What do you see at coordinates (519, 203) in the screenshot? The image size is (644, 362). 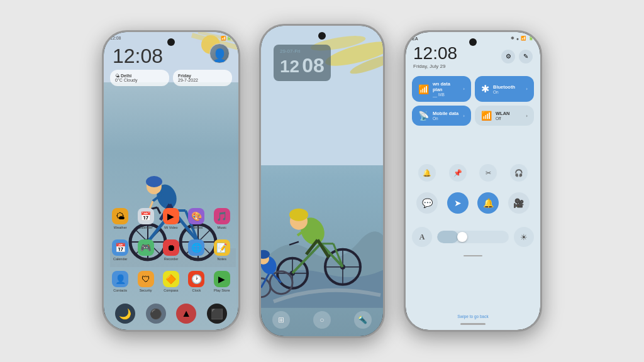 I see `phone-3-video-btn: 🎥` at bounding box center [519, 203].